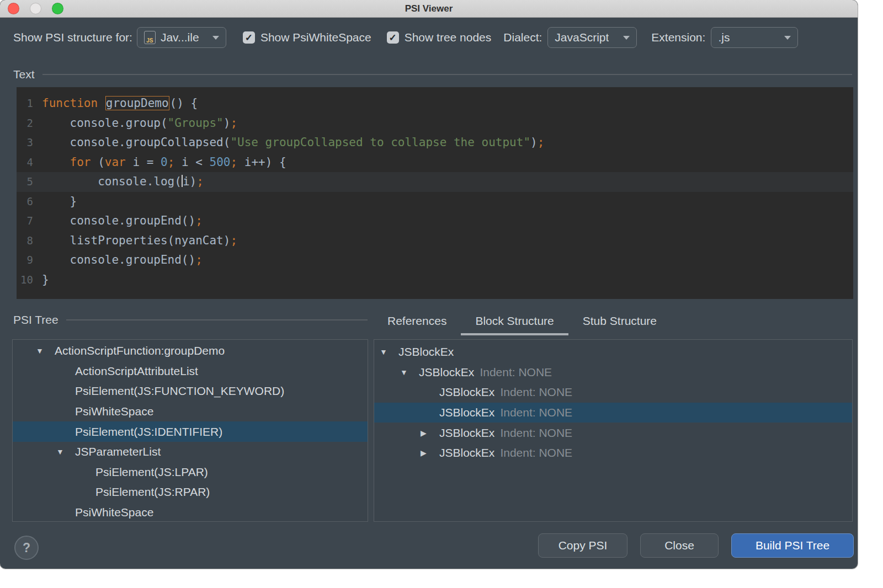 This screenshot has height=588, width=883. What do you see at coordinates (435, 260) in the screenshot?
I see `code-line: 9 console.groupEnd();` at bounding box center [435, 260].